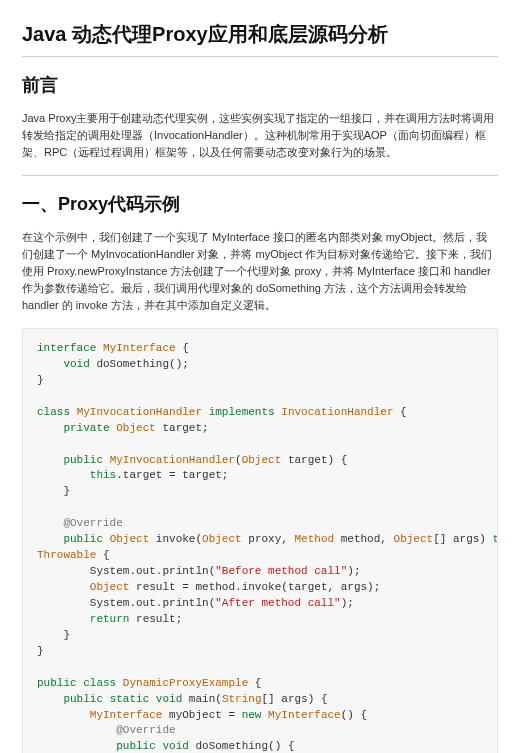  What do you see at coordinates (260, 34) in the screenshot?
I see `page-title: Java 动态代理Proxy应用和底层源码分析` at bounding box center [260, 34].